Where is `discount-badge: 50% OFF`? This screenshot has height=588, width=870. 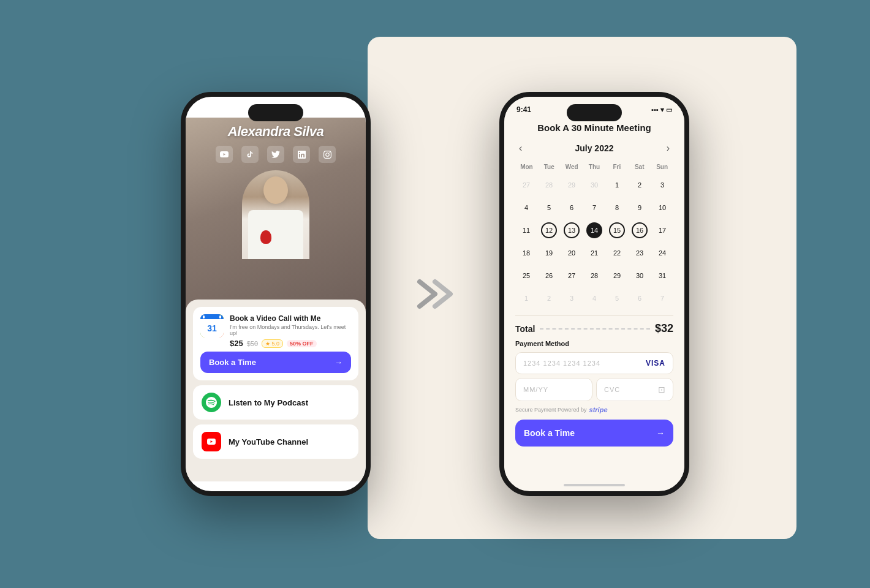 discount-badge: 50% OFF is located at coordinates (301, 344).